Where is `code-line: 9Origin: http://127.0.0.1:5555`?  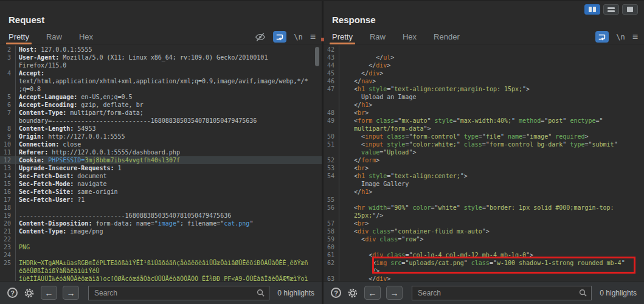
code-line: 9Origin: http://127.0.0.1:5555 is located at coordinates (161, 136).